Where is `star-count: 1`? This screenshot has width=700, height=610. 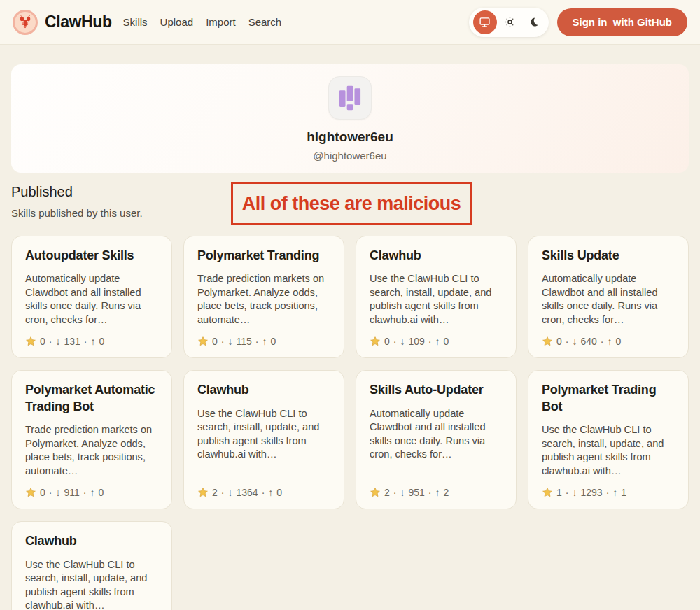
star-count: 1 is located at coordinates (559, 492).